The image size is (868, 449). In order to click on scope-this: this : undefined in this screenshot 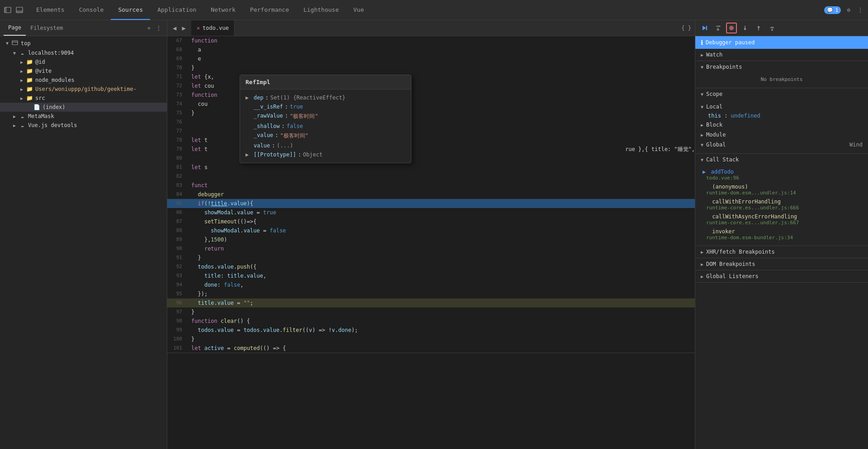, I will do `click(785, 116)`.